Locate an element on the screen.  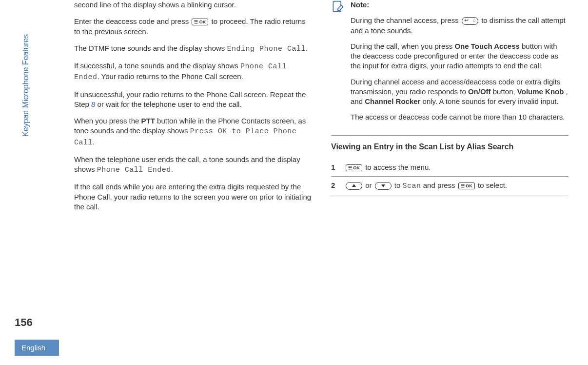
bold: Channel Rocker is located at coordinates (392, 101).